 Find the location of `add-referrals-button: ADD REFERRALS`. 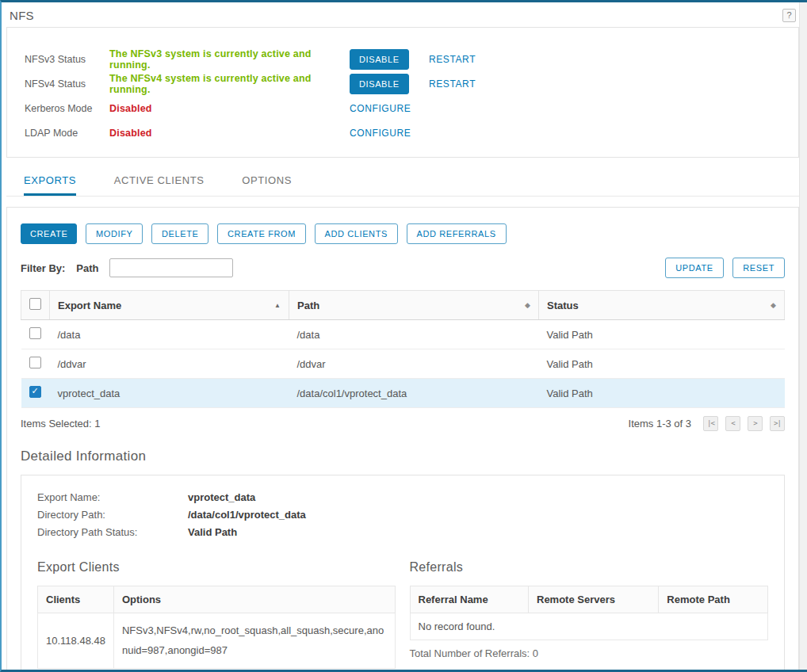

add-referrals-button: ADD REFERRALS is located at coordinates (457, 234).